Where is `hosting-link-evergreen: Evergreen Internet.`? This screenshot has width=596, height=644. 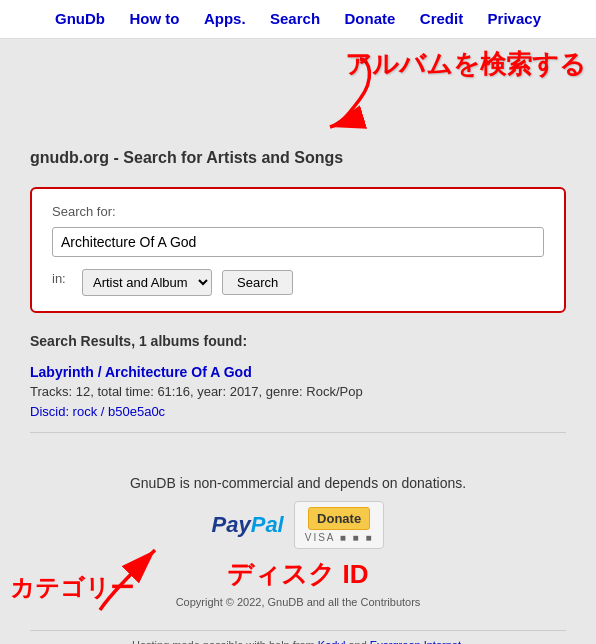
hosting-link-evergreen: Evergreen Internet. is located at coordinates (417, 642).